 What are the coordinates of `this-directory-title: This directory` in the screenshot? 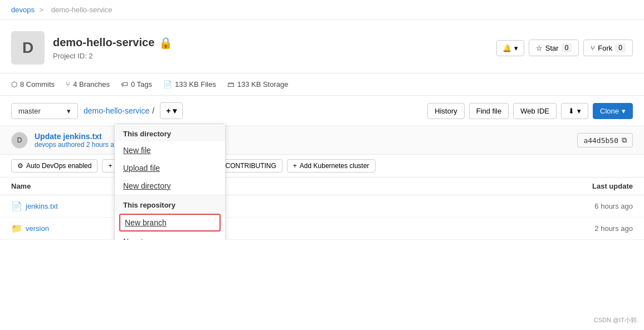 It's located at (170, 132).